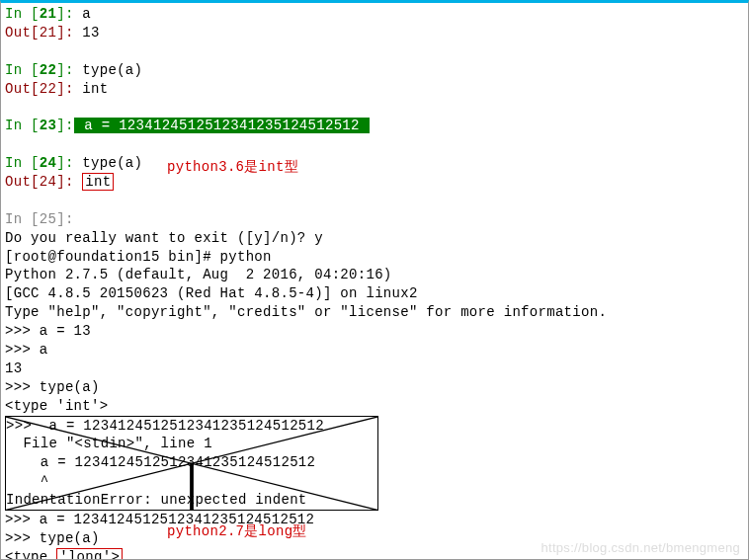  Describe the element at coordinates (374, 257) in the screenshot. I see `shell-prompt: [root@foundation15 bin]# python` at that location.